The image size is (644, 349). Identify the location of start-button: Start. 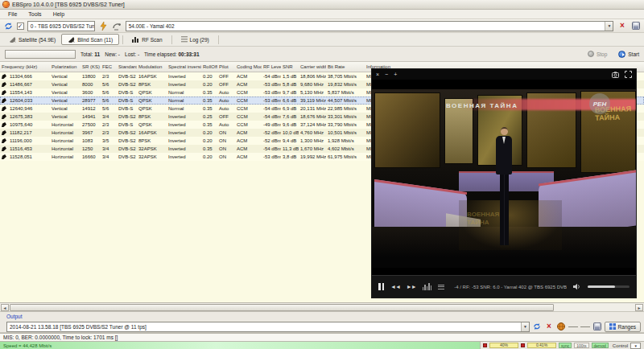
(629, 55).